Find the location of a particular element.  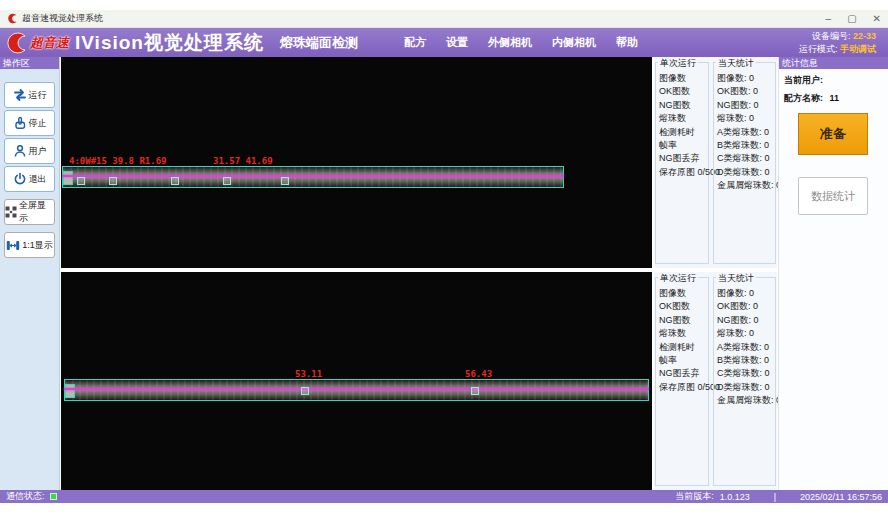

menu-item-help: 帮助 is located at coordinates (627, 42).